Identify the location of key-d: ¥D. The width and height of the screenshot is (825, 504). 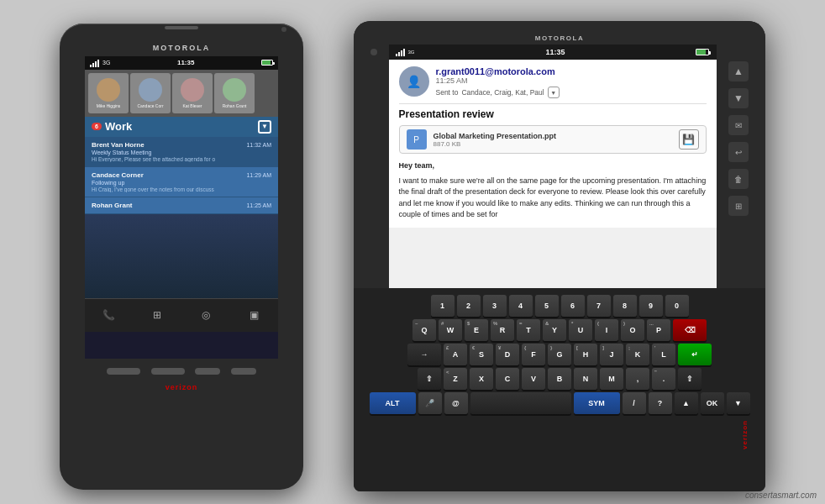
(507, 354).